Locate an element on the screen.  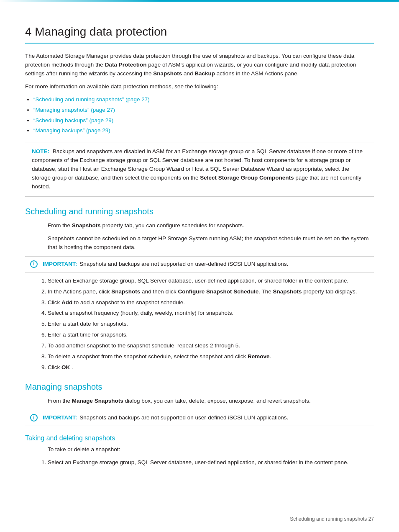
managing-important-box: i IMPORTANT:Snapshots and backups are no… is located at coordinates (200, 418).